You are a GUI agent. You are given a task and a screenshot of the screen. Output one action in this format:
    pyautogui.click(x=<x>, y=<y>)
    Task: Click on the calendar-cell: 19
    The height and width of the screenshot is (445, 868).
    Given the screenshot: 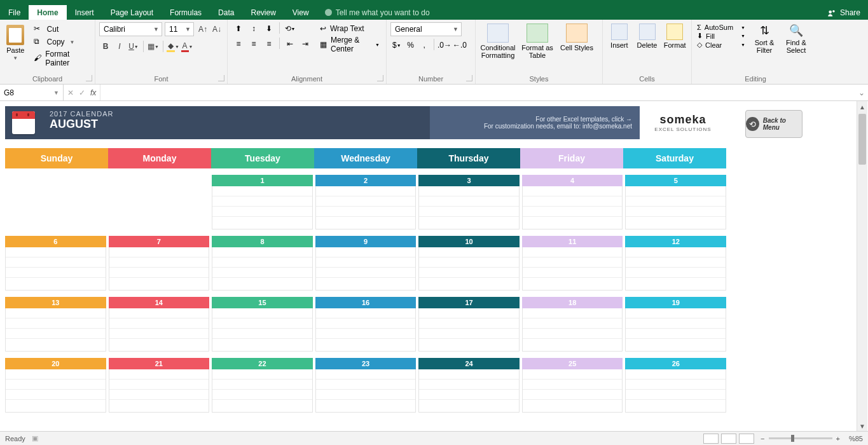 What is the action you would take?
    pyautogui.click(x=675, y=324)
    